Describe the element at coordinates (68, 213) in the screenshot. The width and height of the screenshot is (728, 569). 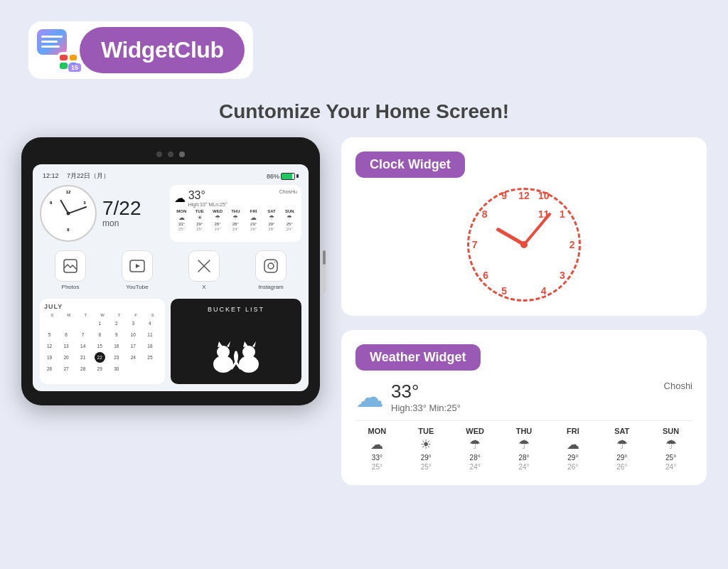
I see `screen-clock-center` at that location.